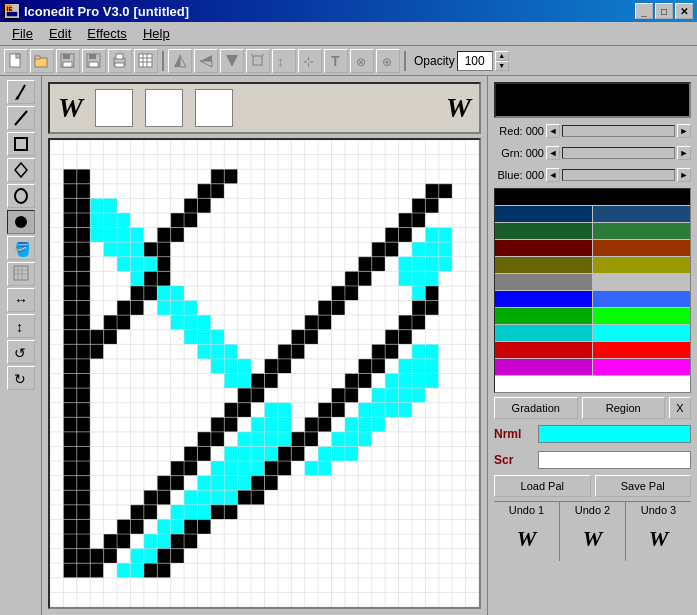 Image resolution: width=697 pixels, height=615 pixels. Describe the element at coordinates (21, 92) in the screenshot. I see `tool-pencil` at that location.